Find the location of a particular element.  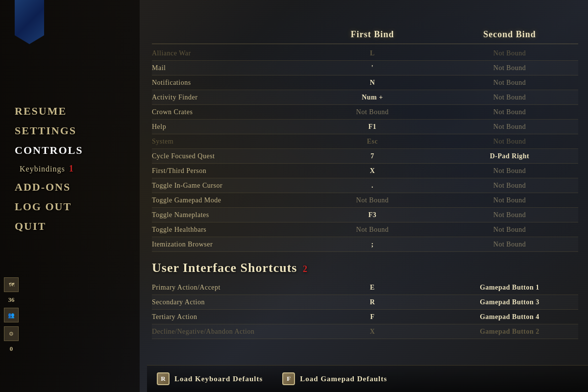

second-bind-value: Gamepad Button 3 is located at coordinates (510, 302).